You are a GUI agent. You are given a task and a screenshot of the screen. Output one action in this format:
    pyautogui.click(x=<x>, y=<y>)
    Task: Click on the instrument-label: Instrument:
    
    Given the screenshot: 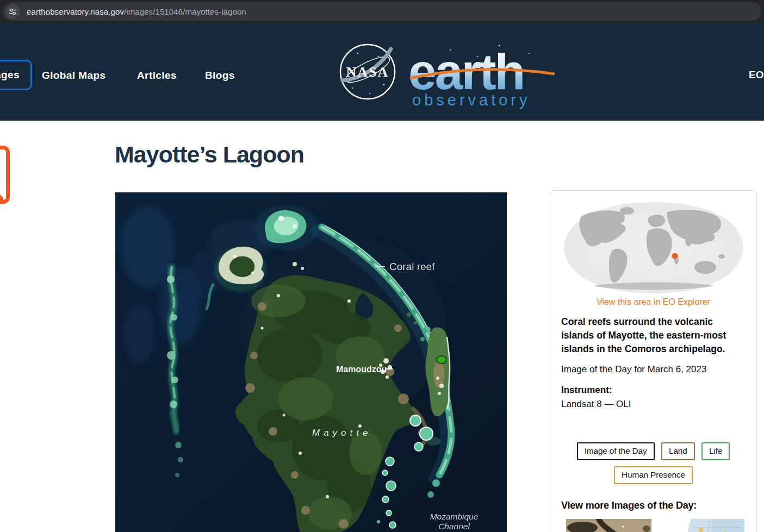 What is the action you would take?
    pyautogui.click(x=587, y=390)
    